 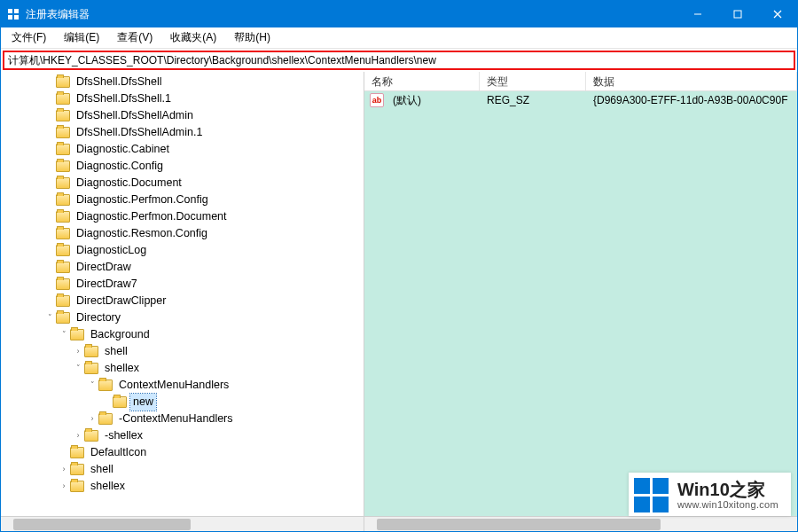 I want to click on tree-node-label: DirectDrawClipper, so click(x=121, y=301).